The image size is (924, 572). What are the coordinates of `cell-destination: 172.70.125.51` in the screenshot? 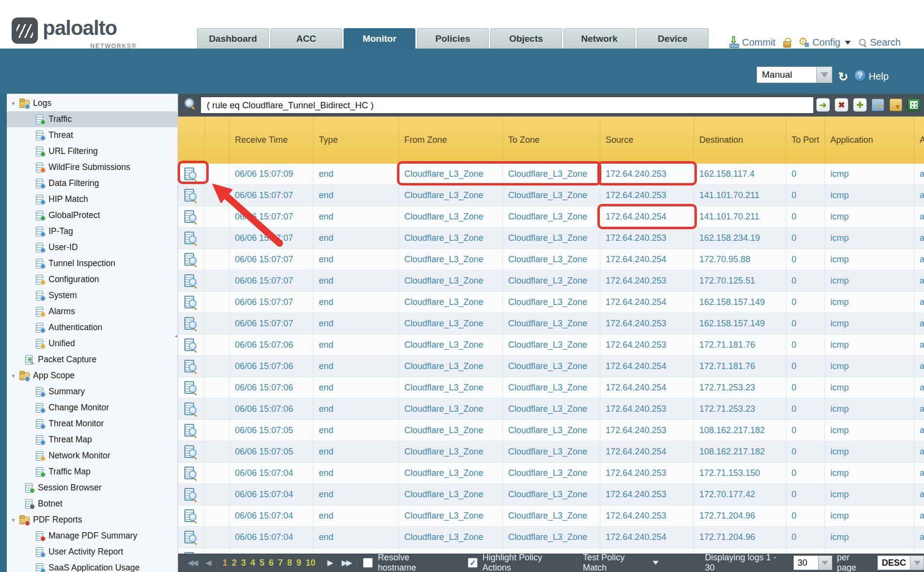 It's located at (740, 281).